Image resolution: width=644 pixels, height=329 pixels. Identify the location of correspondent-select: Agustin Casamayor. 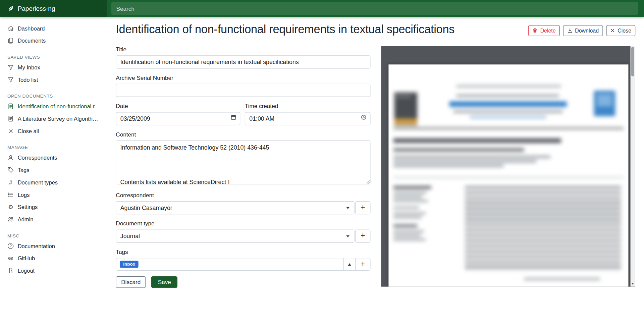
(235, 208).